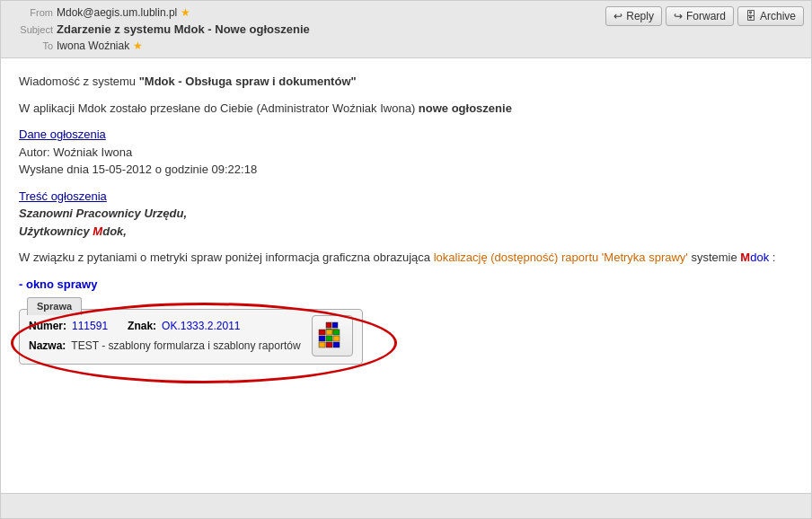 The image size is (812, 519). Describe the element at coordinates (332, 336) in the screenshot. I see `rubik-cube-icon` at that location.